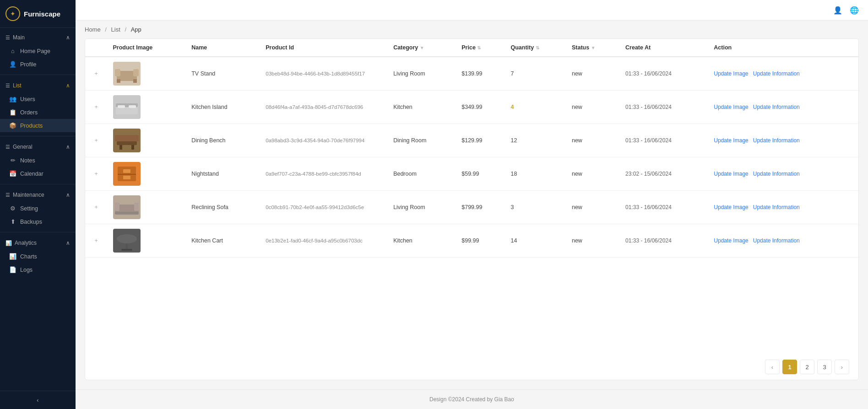 The image size is (868, 409). Describe the element at coordinates (13, 160) in the screenshot. I see `notes-icon: ✏` at that location.